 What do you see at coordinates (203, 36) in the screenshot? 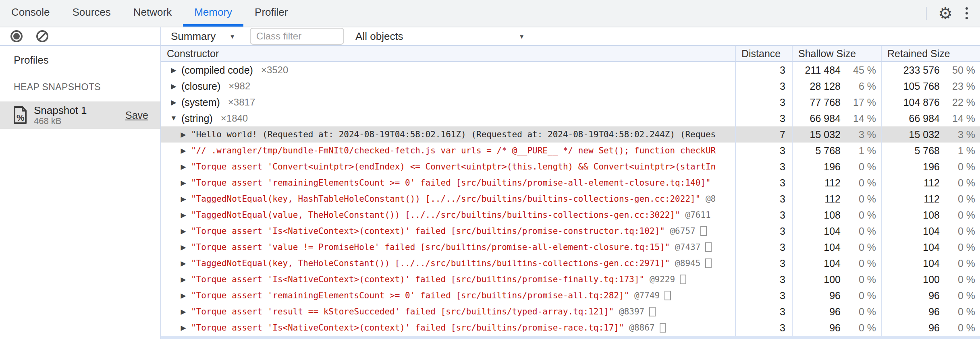
I see `perspective-select: Summary ▼` at bounding box center [203, 36].